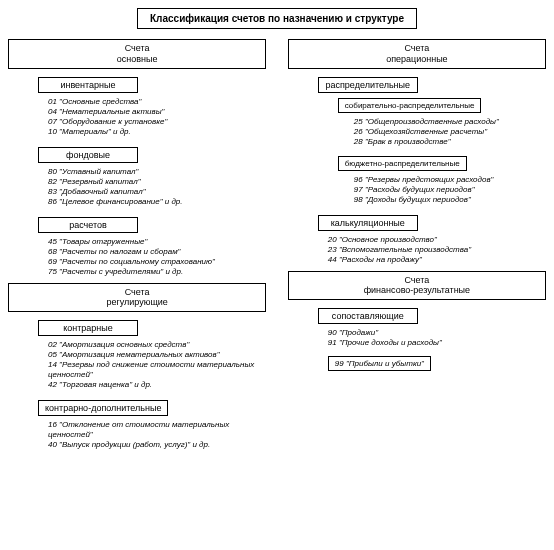 The width and height of the screenshot is (554, 550). I want to click on item: 96 "Резервы предстоящих расходов", so click(450, 180).